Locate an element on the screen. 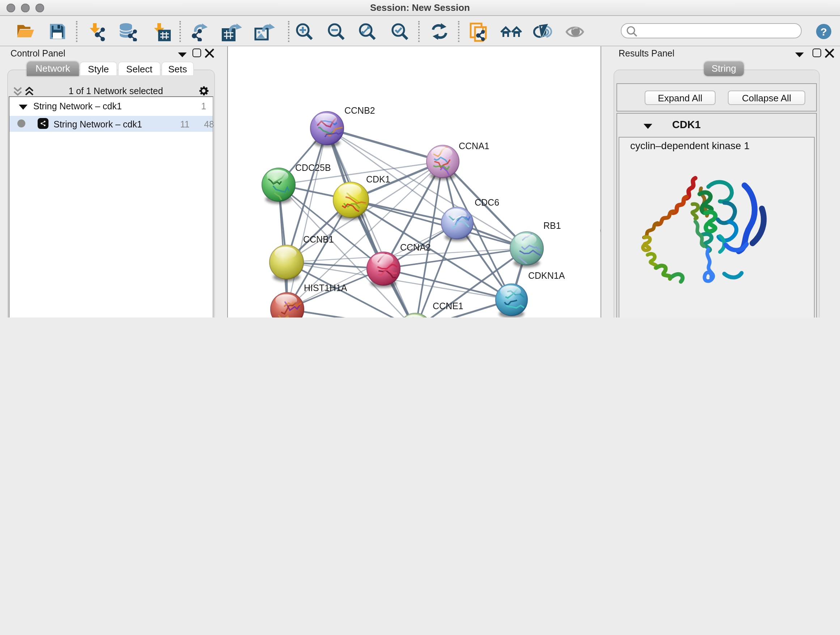  svg-text: CCNE1 is located at coordinates (448, 306).